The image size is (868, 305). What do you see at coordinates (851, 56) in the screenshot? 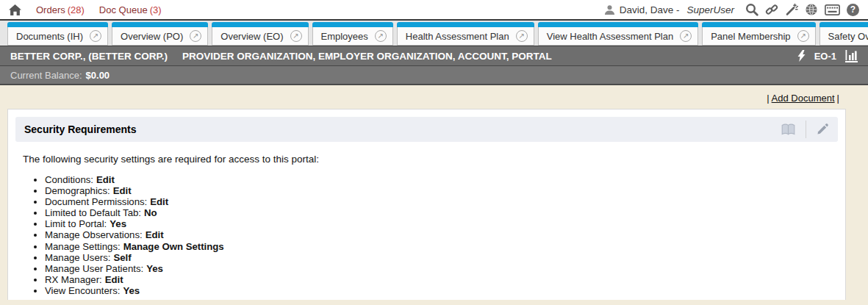
I see `bar-chart-icon` at bounding box center [851, 56].